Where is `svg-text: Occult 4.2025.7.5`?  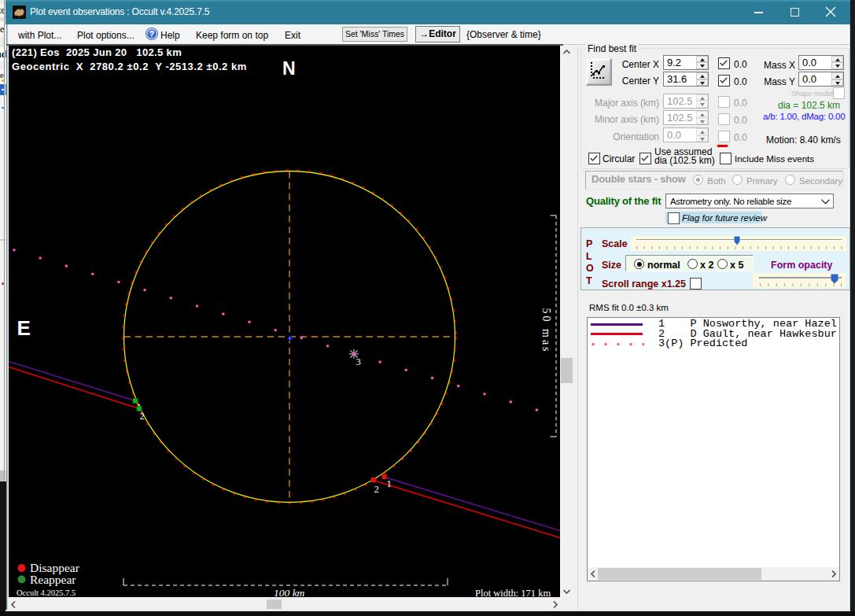
svg-text: Occult 4.2025.7.5 is located at coordinates (46, 593).